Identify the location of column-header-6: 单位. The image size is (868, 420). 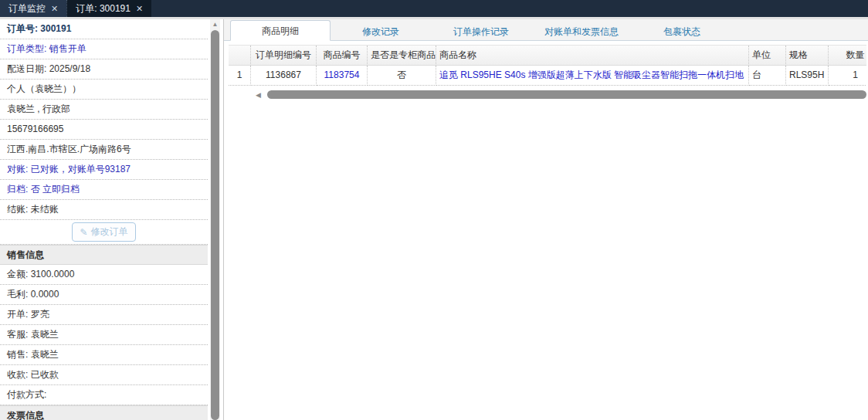
(768, 56).